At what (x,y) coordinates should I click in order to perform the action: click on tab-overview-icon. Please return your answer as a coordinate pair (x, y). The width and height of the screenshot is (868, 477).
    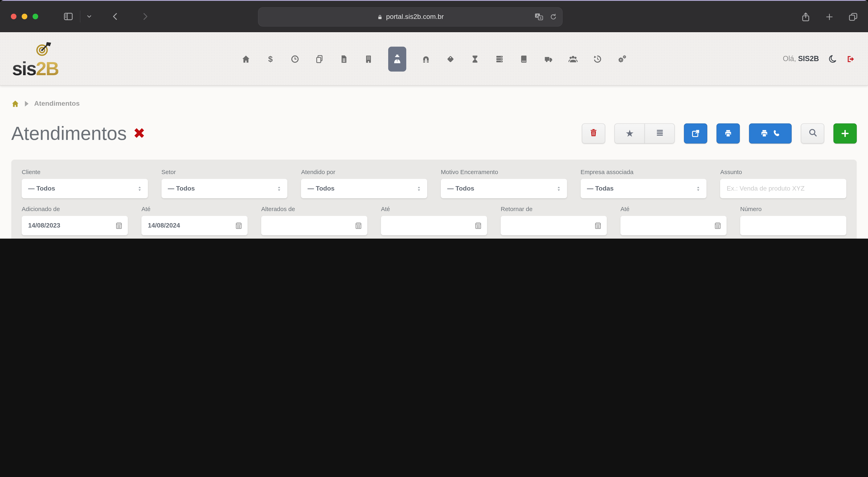
    Looking at the image, I should click on (853, 17).